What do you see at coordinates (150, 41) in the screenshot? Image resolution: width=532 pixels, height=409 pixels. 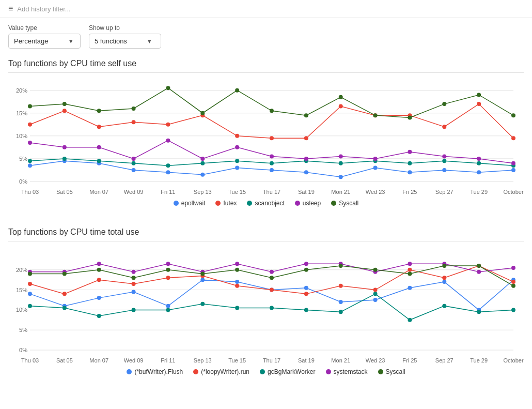 I see `show-up-to-arrow-icon: ▾` at bounding box center [150, 41].